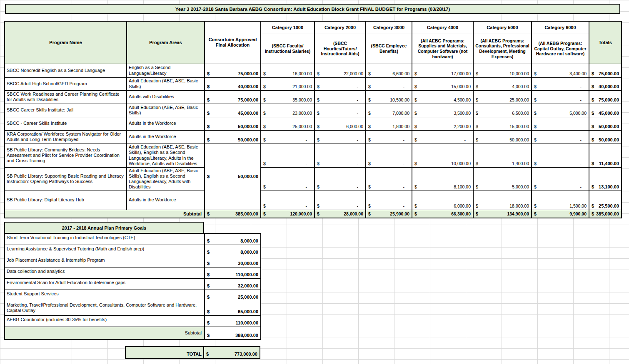 This screenshot has height=364, width=629. I want to click on goals-subtotal-label: Subtotal, so click(105, 333).